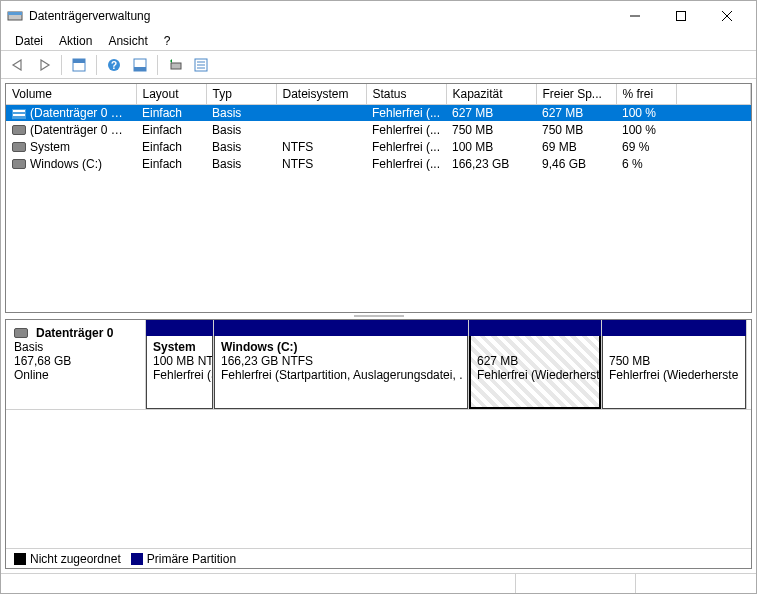  What do you see at coordinates (378, 65) in the screenshot?
I see `toolbar: ?` at bounding box center [378, 65].